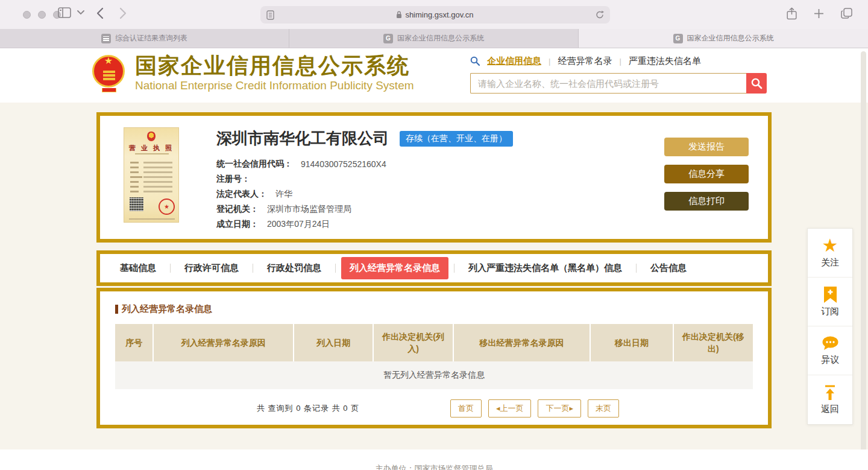 The image size is (868, 470). Describe the element at coordinates (608, 83) in the screenshot. I see `enterprise-search-input` at that location.